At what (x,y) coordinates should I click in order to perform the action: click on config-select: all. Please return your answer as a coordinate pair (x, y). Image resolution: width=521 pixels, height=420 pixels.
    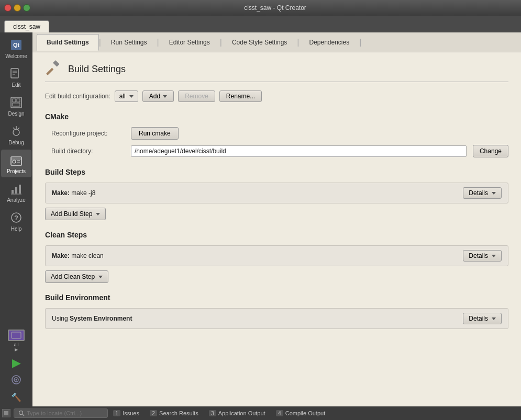
    Looking at the image, I should click on (127, 96).